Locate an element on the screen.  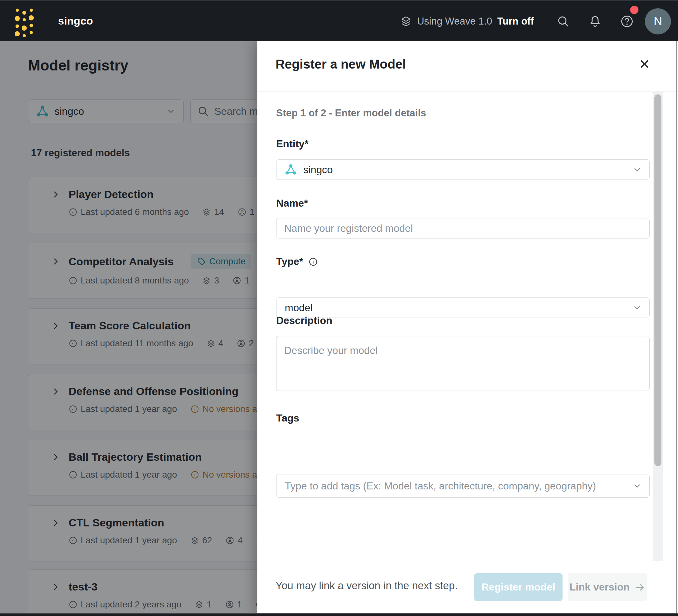
footer-hint: You may link a version in the next step. is located at coordinates (367, 586).